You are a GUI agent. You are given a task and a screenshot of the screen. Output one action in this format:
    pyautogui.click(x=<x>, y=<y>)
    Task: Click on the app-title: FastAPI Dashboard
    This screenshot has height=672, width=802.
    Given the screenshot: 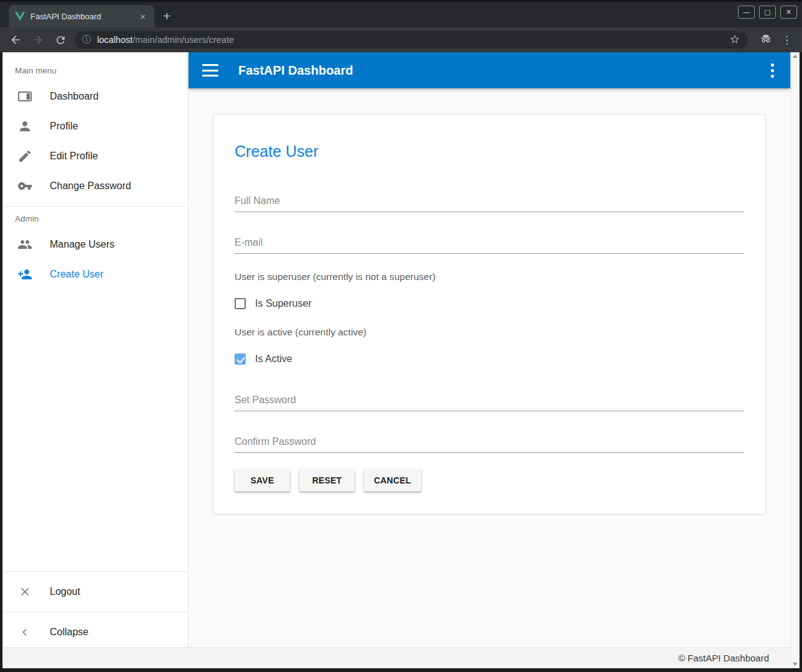 What is the action you would take?
    pyautogui.click(x=296, y=71)
    